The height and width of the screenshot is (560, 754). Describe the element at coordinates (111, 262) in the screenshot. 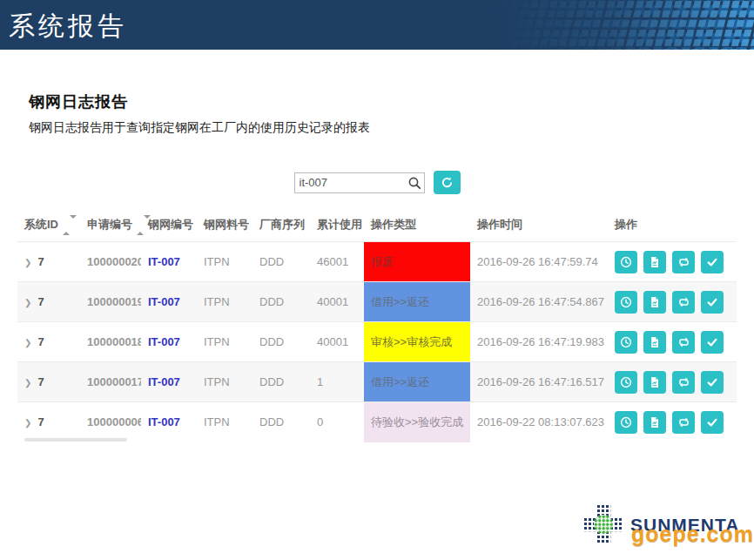

I see `apply-no-cell: 100000020` at that location.